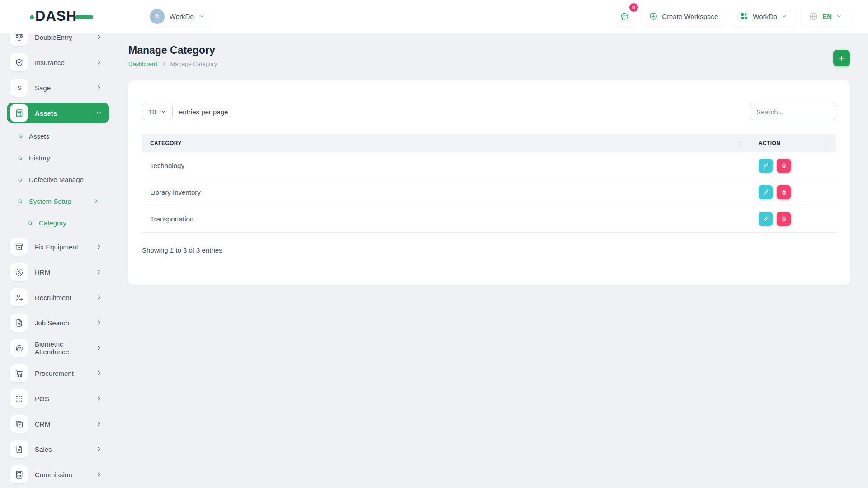 This screenshot has height=488, width=868. What do you see at coordinates (157, 16) in the screenshot?
I see `workspace-avatar` at bounding box center [157, 16].